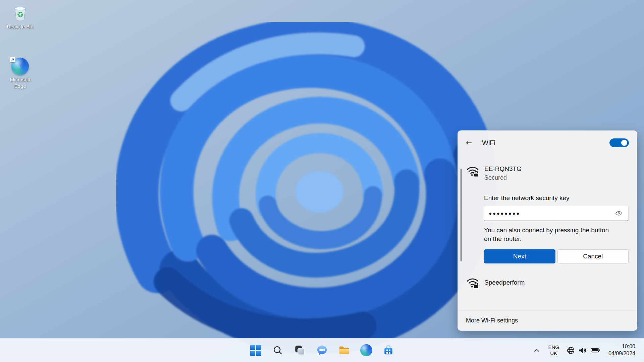 The height and width of the screenshot is (362, 644). I want to click on form-buttons: Next Cancel, so click(556, 256).